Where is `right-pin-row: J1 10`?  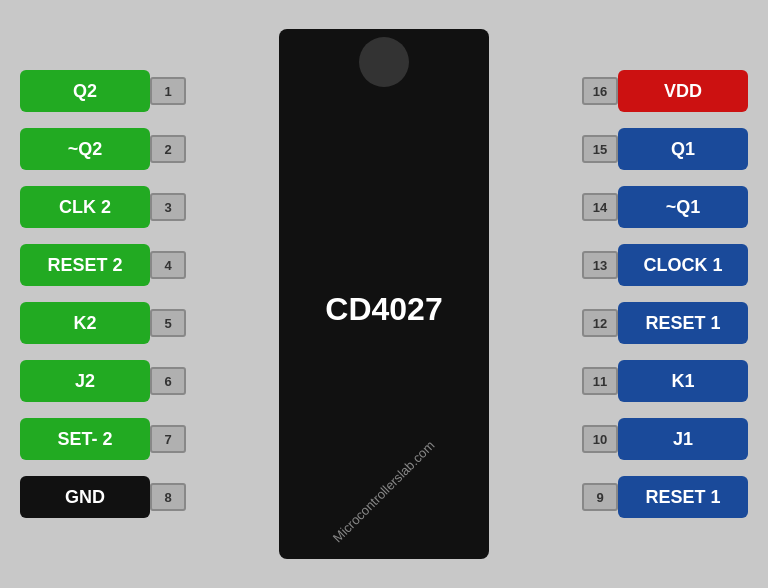
right-pin-row: J1 10 is located at coordinates (665, 439).